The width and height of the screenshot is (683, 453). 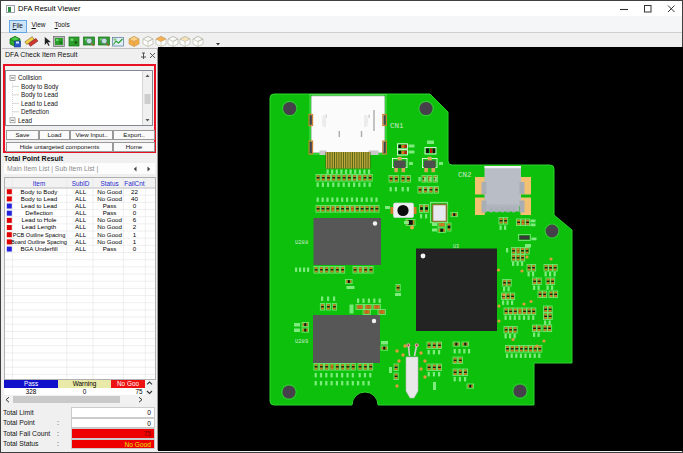 I want to click on svg-text: U288, so click(x=302, y=242).